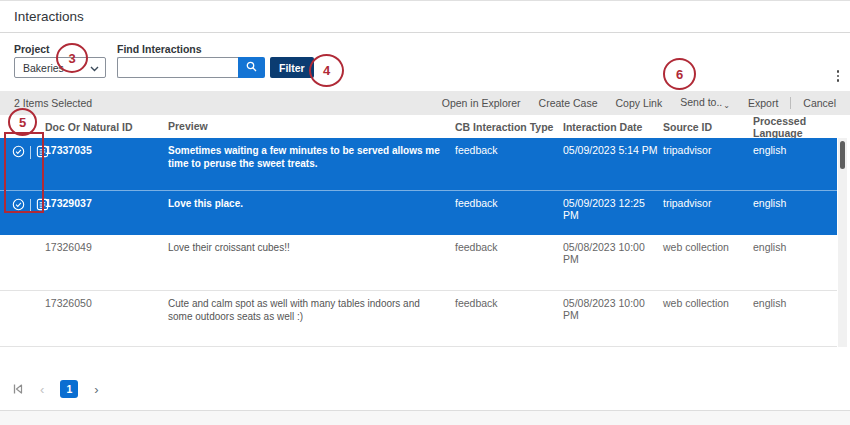  What do you see at coordinates (640, 103) in the screenshot?
I see `copy-link-button: Copy Link` at bounding box center [640, 103].